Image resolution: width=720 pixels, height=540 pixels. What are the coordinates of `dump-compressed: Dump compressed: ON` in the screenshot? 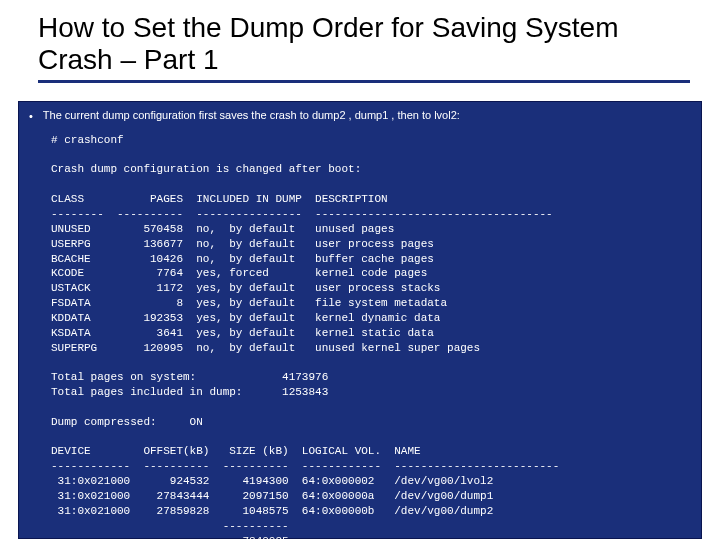 It's located at (127, 422).